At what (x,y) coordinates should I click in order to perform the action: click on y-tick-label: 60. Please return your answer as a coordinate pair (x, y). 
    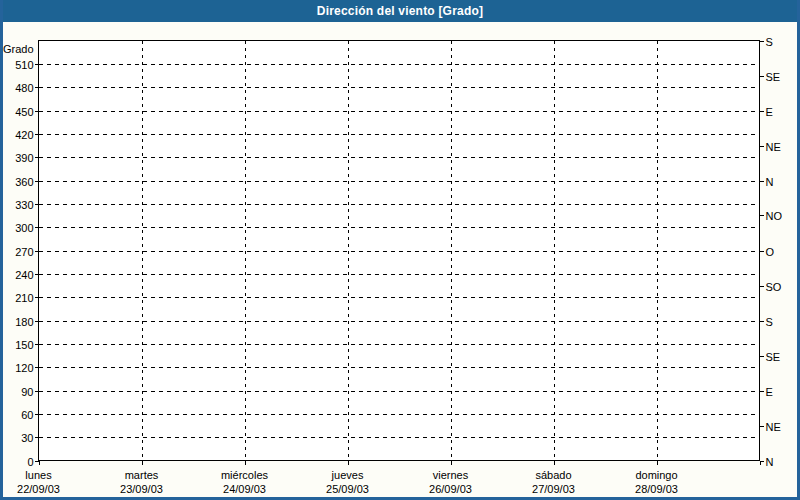
    Looking at the image, I should click on (27, 415).